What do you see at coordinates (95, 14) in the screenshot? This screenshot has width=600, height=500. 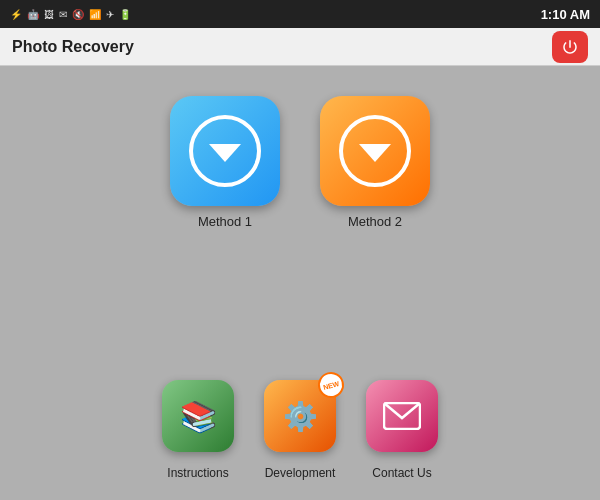 I see `wifi-icon: 📶` at bounding box center [95, 14].